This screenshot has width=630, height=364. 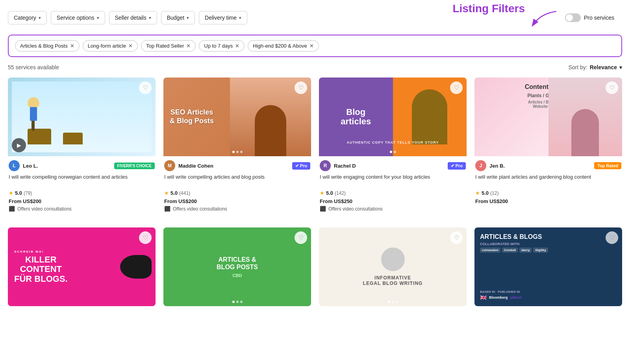 I want to click on play-button: ▶, so click(x=19, y=145).